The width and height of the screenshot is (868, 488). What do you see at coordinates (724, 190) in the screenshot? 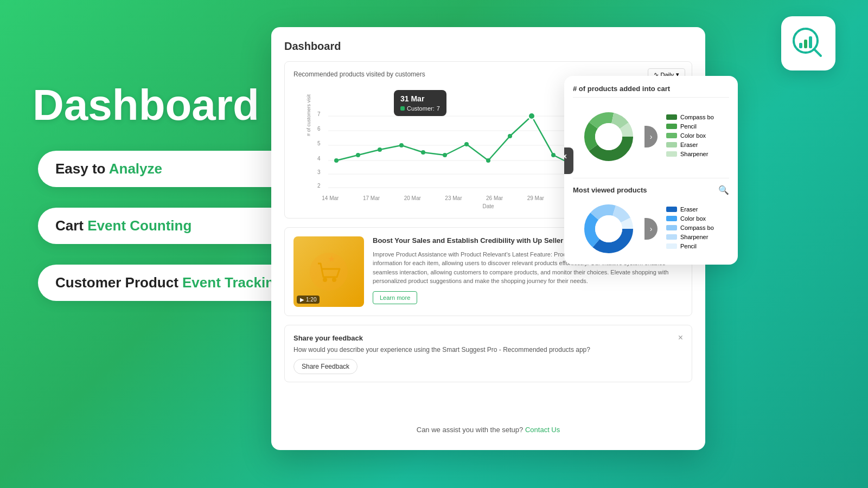
I see `search-icon: 🔍` at bounding box center [724, 190].